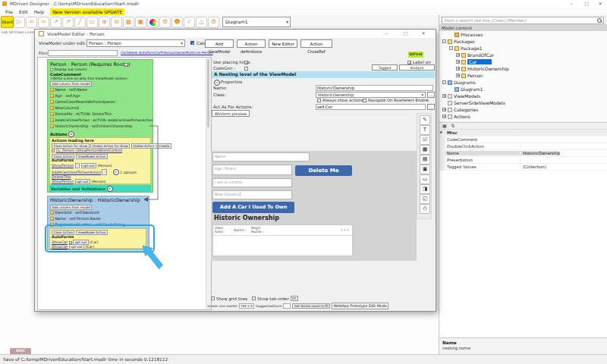  Describe the element at coordinates (253, 299) in the screenshot. I see `show-tab-order-checkbox` at that location.